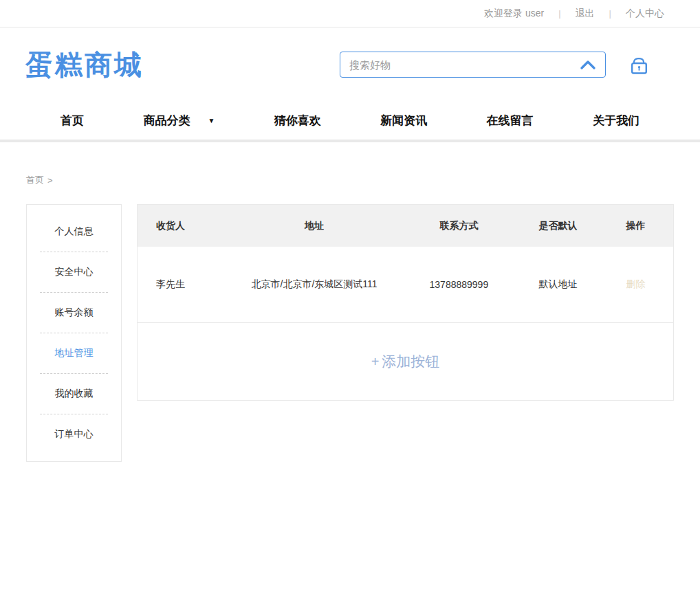 Image resolution: width=700 pixels, height=600 pixels. Describe the element at coordinates (411, 362) in the screenshot. I see `add-button-label: 添加按钮` at that location.